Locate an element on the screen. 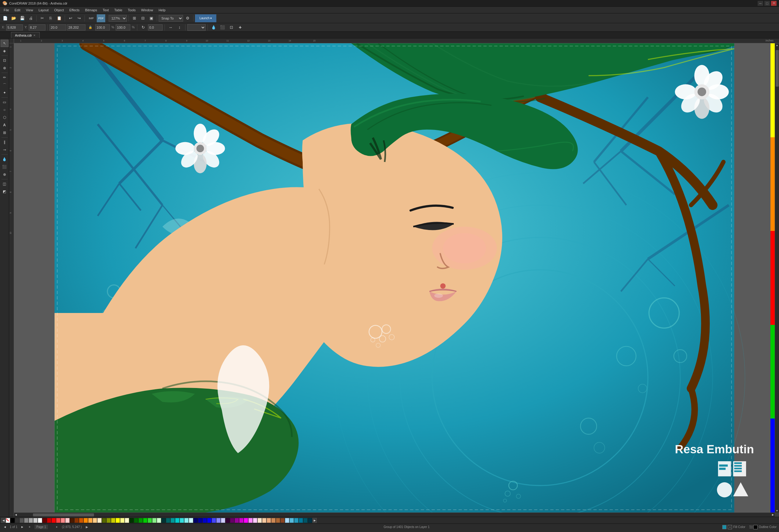 The image size is (779, 532). dimension-tool: ∥ is located at coordinates (5, 142).